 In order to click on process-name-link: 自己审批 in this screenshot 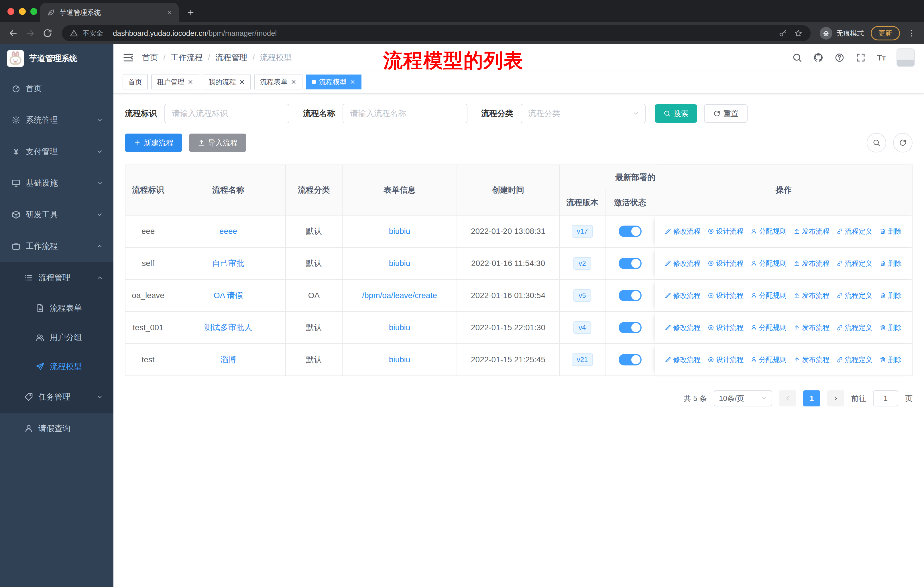, I will do `click(228, 263)`.